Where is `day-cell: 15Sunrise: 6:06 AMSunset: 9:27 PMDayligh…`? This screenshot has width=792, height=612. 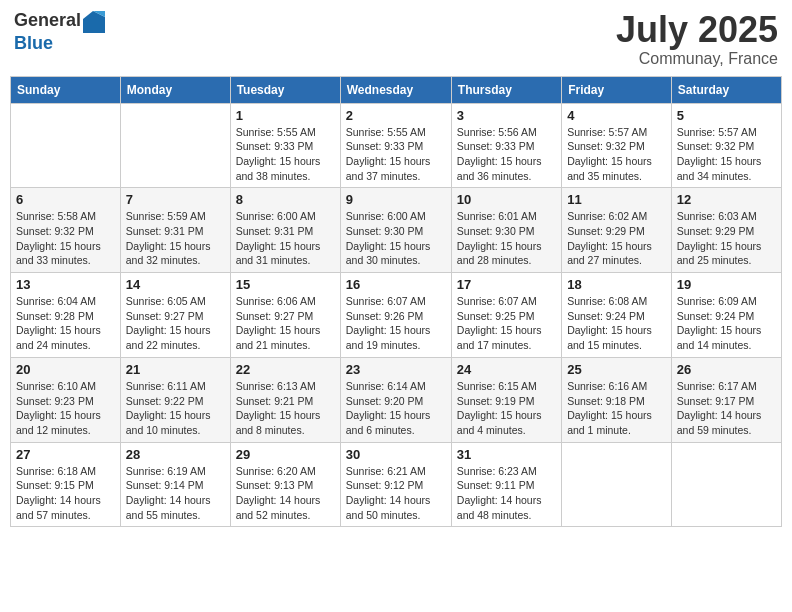 day-cell: 15Sunrise: 6:06 AMSunset: 9:27 PMDayligh… is located at coordinates (285, 316).